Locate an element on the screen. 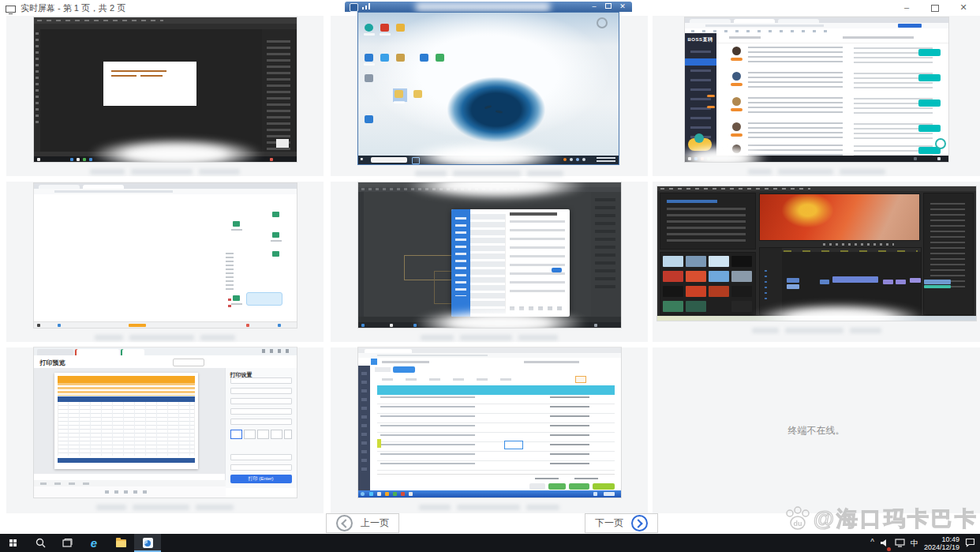  pr-right-panel is located at coordinates (948, 254).